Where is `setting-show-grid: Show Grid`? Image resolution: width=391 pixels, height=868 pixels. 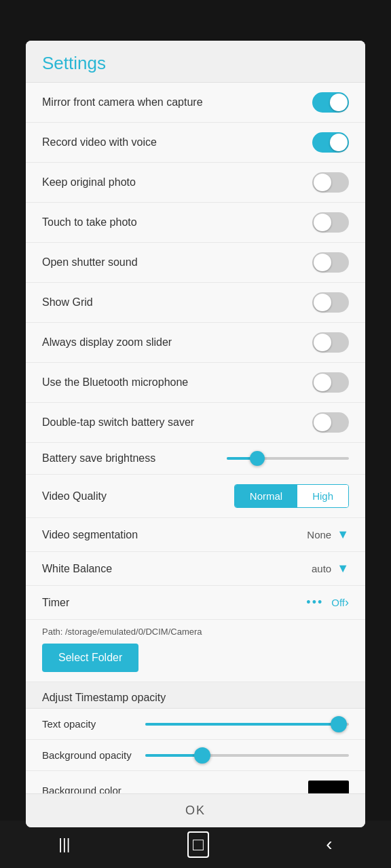
setting-show-grid: Show Grid is located at coordinates (196, 302).